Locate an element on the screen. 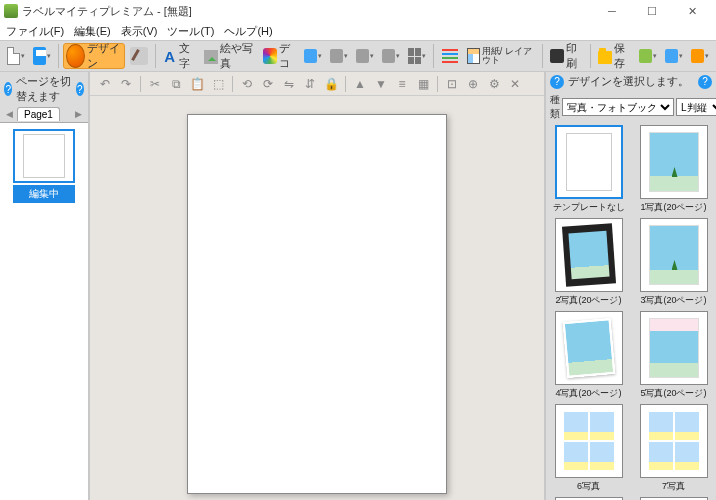 Image resolution: width=716 pixels, height=500 pixels. page-thumbnail is located at coordinates (44, 156).